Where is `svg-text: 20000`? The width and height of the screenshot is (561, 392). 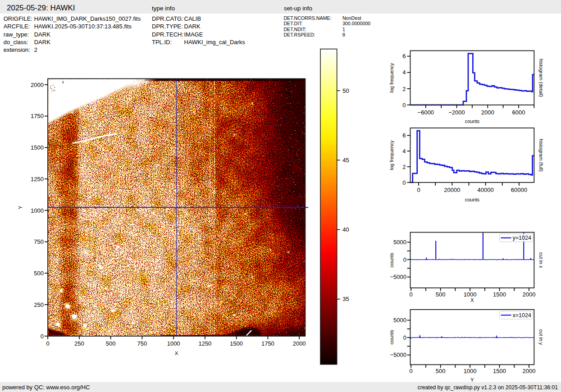 svg-text: 20000 is located at coordinates (452, 190).